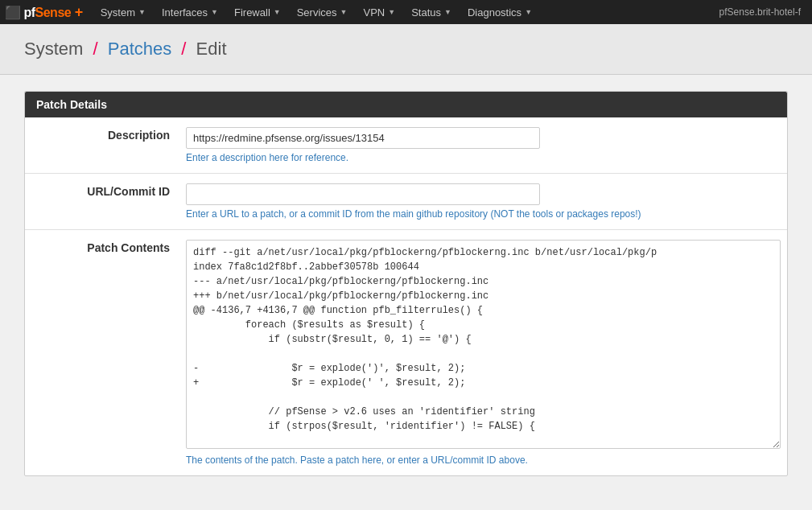 Image resolution: width=812 pixels, height=510 pixels. What do you see at coordinates (53, 13) in the screenshot?
I see `logo-sense: Sense` at bounding box center [53, 13].